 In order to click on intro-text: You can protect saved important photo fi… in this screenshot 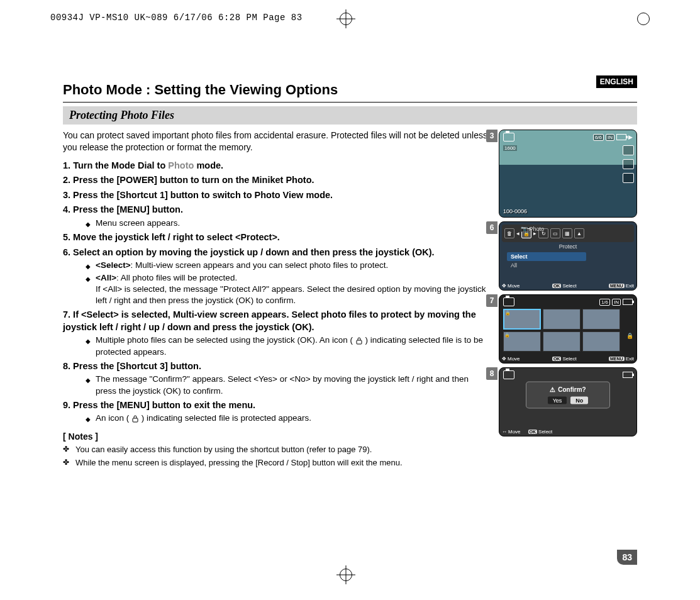, I will do `click(277, 142)`.